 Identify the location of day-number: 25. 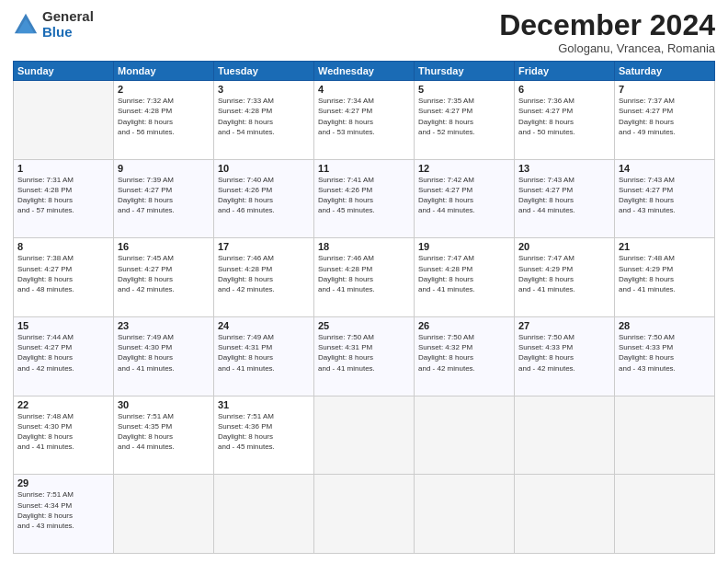
(364, 326).